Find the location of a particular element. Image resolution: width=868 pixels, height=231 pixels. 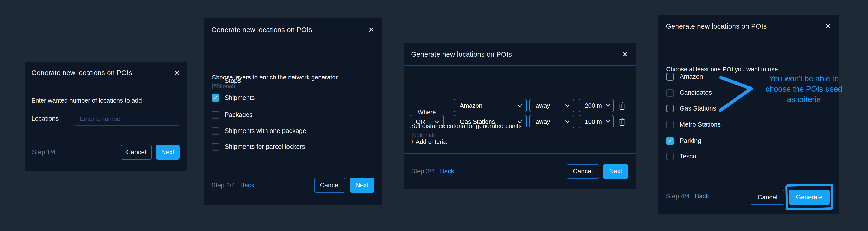

dialog-step-1: Generate new locations on POIs ✕ Enter w… is located at coordinates (106, 117).